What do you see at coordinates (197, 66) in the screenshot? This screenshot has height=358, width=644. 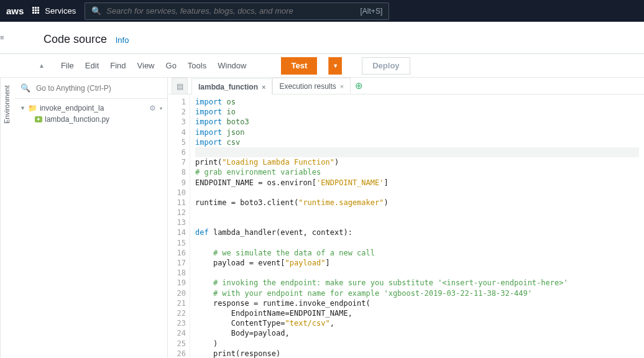 I see `menu-tools: Tools` at bounding box center [197, 66].